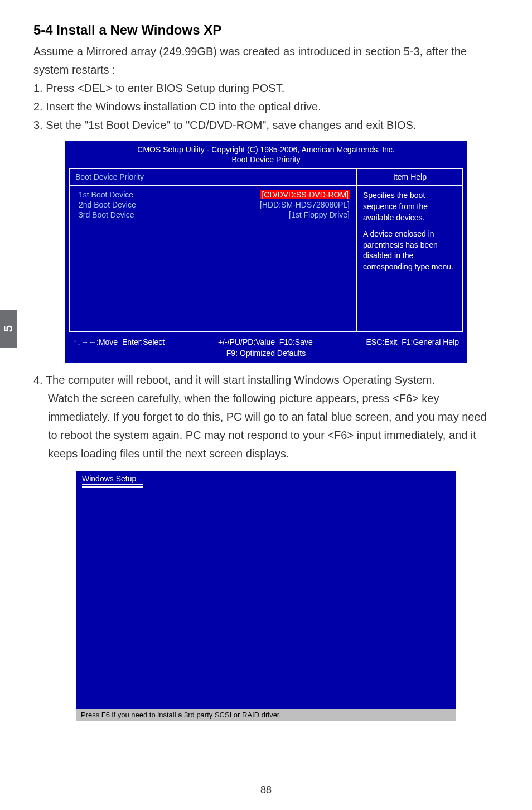 The height and width of the screenshot is (810, 532). What do you see at coordinates (296, 342) in the screenshot?
I see `bios-key-save: F10:Save` at bounding box center [296, 342].